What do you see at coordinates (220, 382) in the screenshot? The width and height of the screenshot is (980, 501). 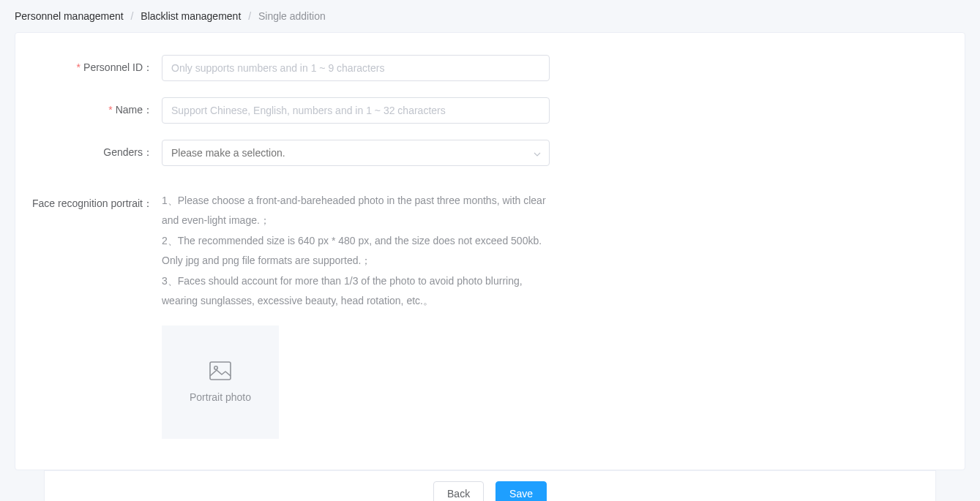 I see `portrait-upload: Portrait photo` at bounding box center [220, 382].